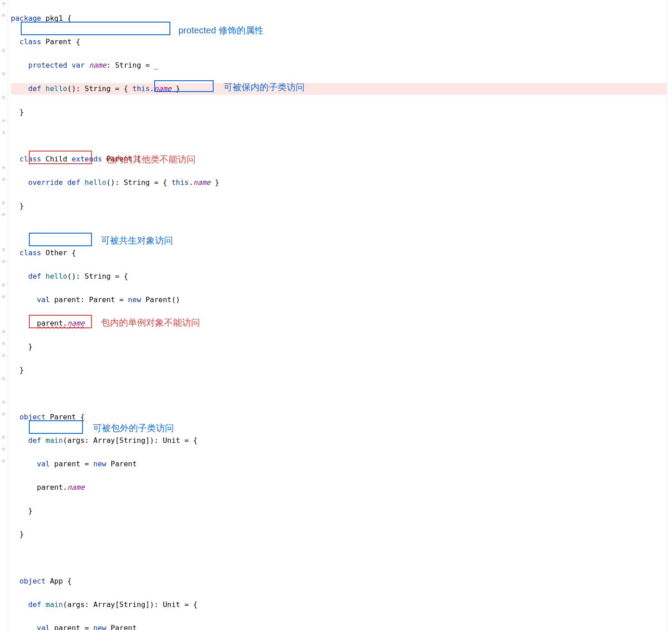 The width and height of the screenshot is (672, 630). I want to click on code-line: class Other {, so click(342, 253).